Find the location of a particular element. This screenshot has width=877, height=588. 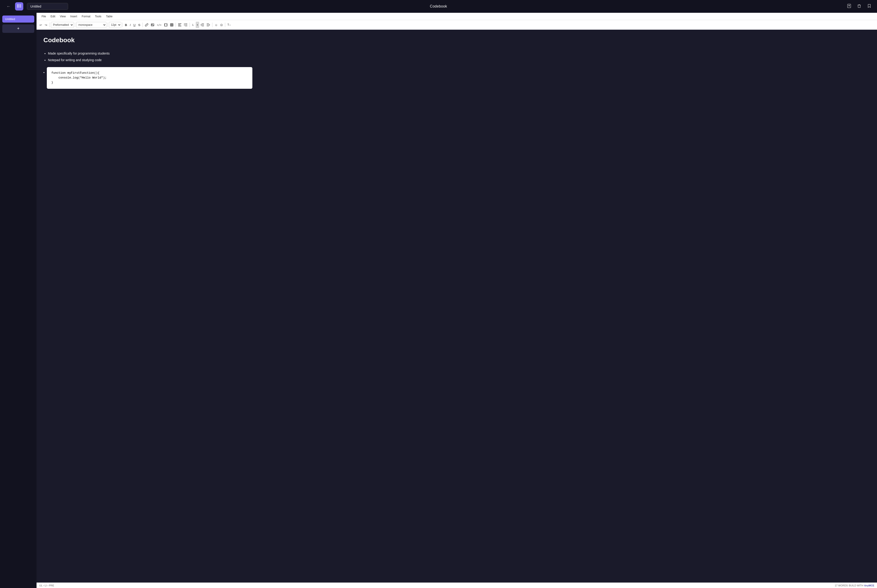

sidebar-item-untitled: Untitled is located at coordinates (18, 19).